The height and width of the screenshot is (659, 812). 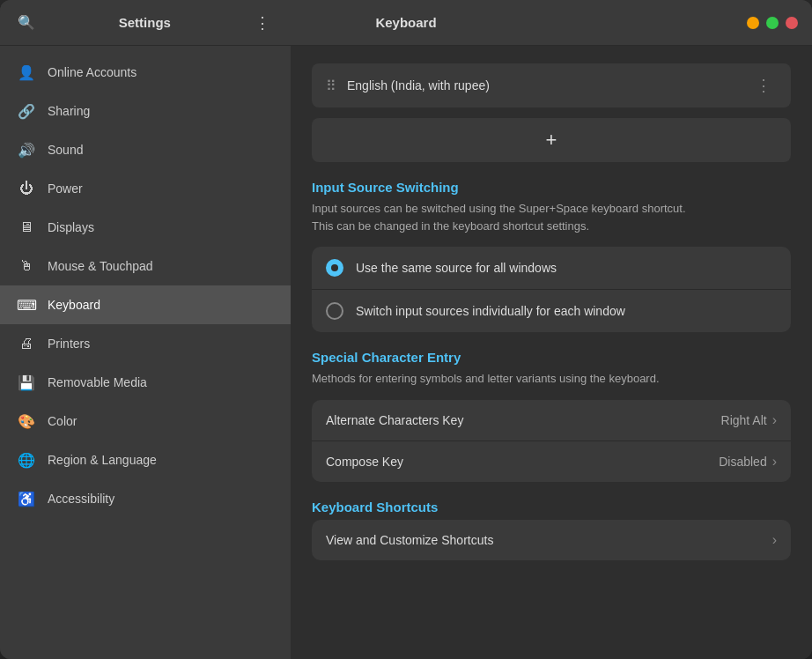 I want to click on accessibility-icon: ♿, so click(x=26, y=499).